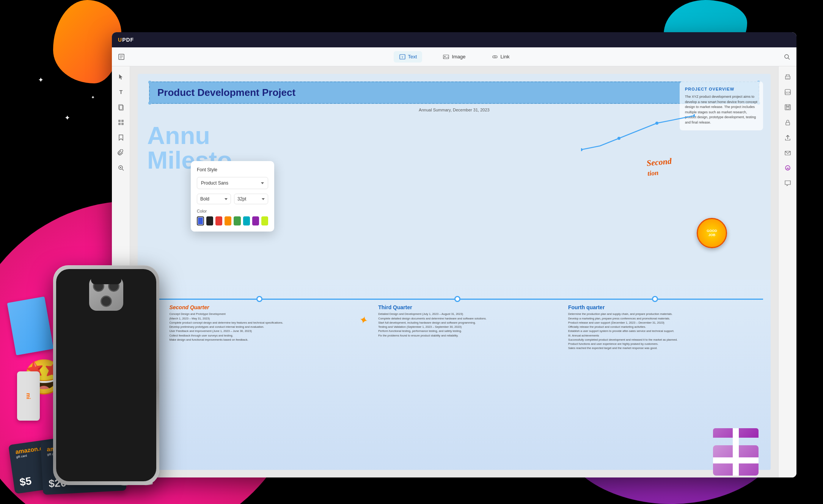  I want to click on mi-battery: mi, so click(28, 396).